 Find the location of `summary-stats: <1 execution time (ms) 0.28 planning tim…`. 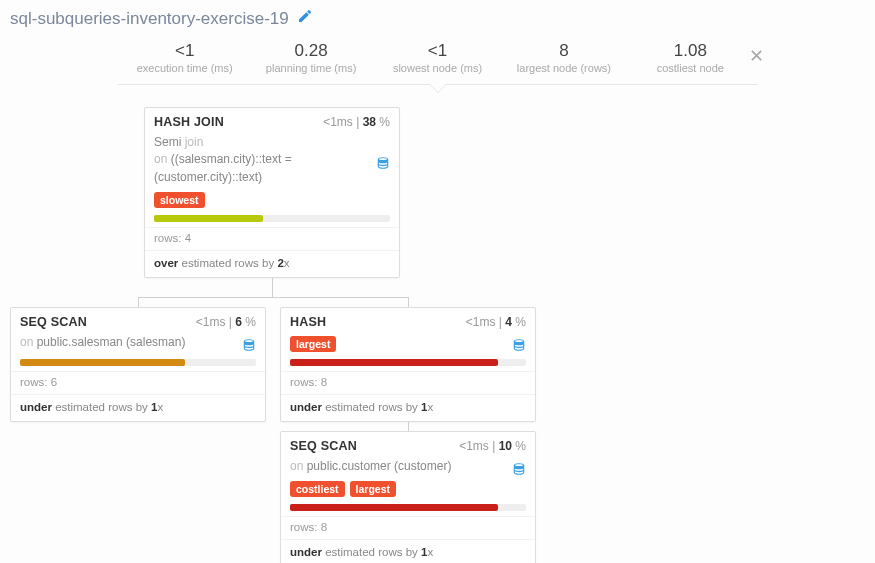

summary-stats: <1 execution time (ms) 0.28 planning tim… is located at coordinates (438, 60).